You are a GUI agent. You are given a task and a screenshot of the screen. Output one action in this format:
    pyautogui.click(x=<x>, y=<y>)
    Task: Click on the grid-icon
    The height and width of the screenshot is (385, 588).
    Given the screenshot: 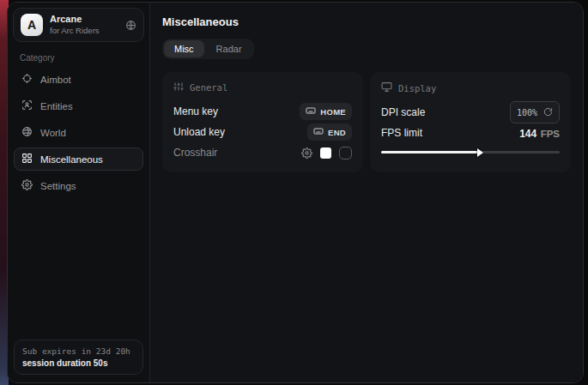 What is the action you would take?
    pyautogui.click(x=27, y=159)
    